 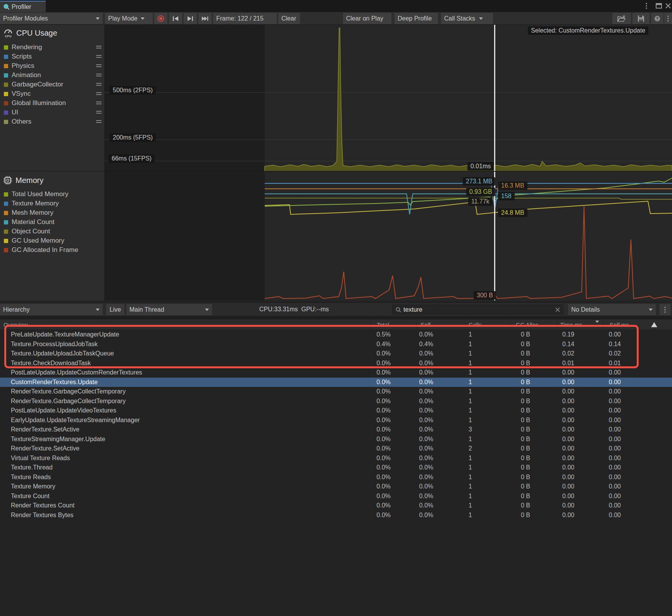 What do you see at coordinates (426, 325) in the screenshot?
I see `column-self: Self` at bounding box center [426, 325].